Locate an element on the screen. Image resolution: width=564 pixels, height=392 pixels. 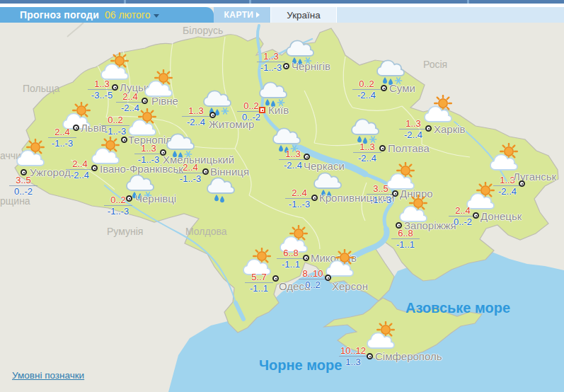
temperature-block: 1..3 -3..-5 is located at coordinates (102, 90).